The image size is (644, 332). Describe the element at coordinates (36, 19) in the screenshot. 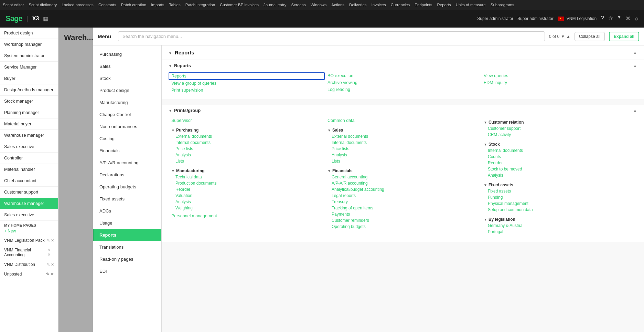

I see `header-x3: X3` at that location.